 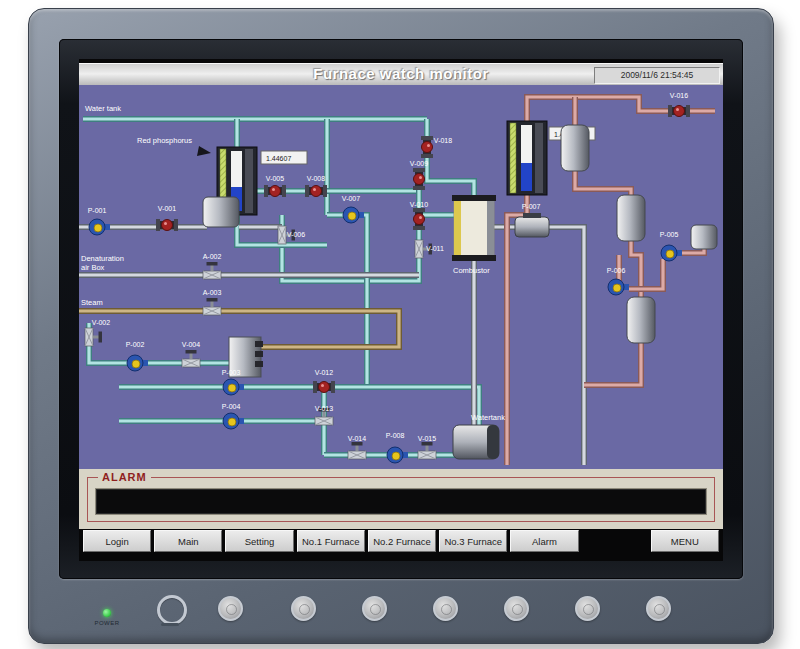 I want to click on tag-v001: V-001, so click(x=167, y=208).